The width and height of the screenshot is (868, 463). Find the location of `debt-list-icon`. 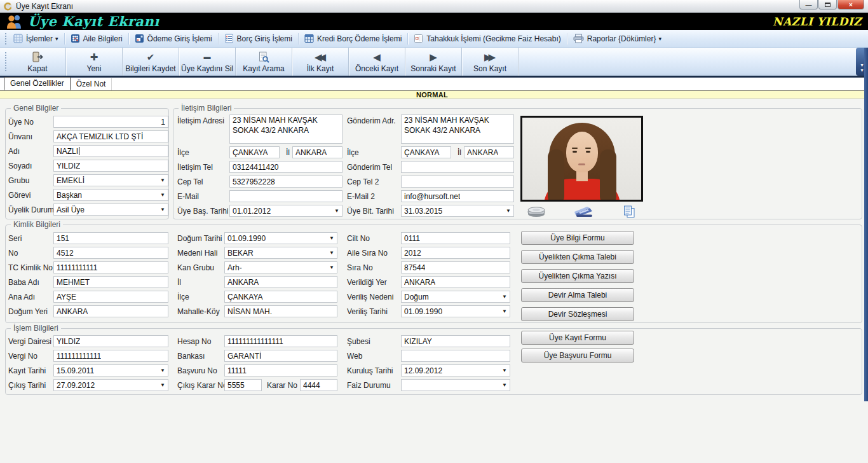

debt-list-icon is located at coordinates (229, 38).